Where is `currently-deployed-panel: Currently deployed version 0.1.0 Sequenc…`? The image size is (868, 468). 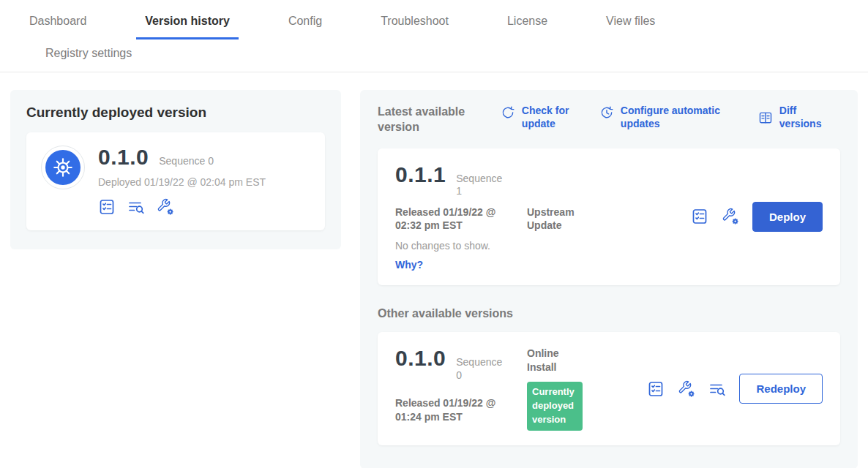 currently-deployed-panel: Currently deployed version 0.1.0 Sequenc… is located at coordinates (176, 170).